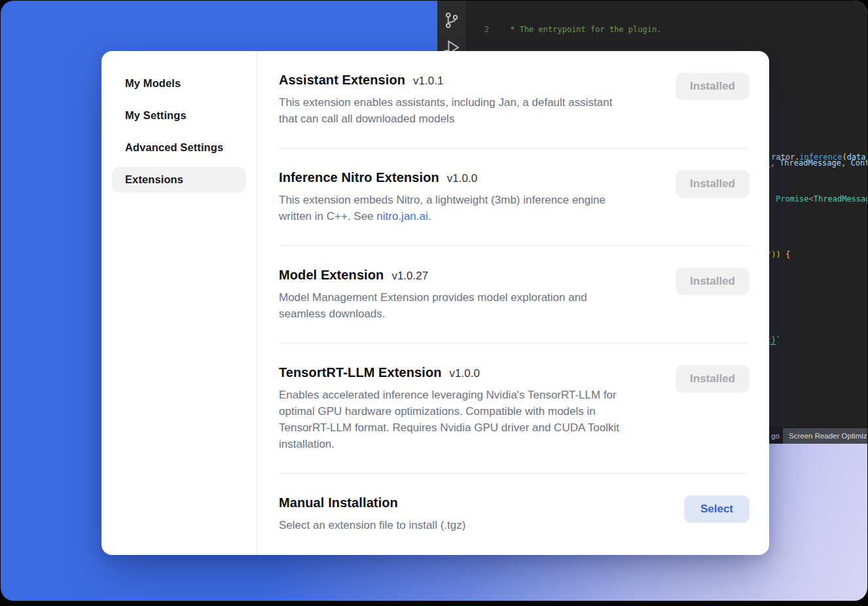 Image resolution: width=868 pixels, height=606 pixels. I want to click on extension-description: Enables accelerated inference leveraging…, so click(449, 419).